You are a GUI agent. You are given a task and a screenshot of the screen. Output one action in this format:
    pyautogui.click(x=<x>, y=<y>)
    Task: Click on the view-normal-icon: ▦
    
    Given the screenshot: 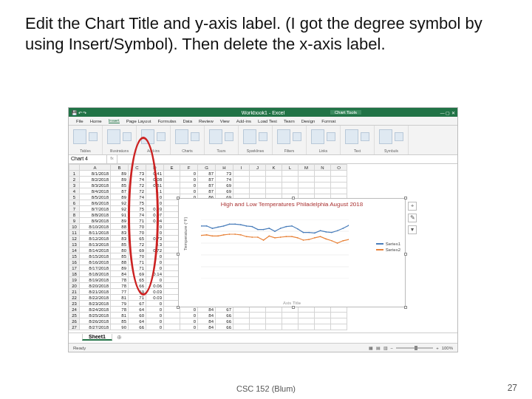 What is the action you would take?
    pyautogui.click(x=371, y=347)
    